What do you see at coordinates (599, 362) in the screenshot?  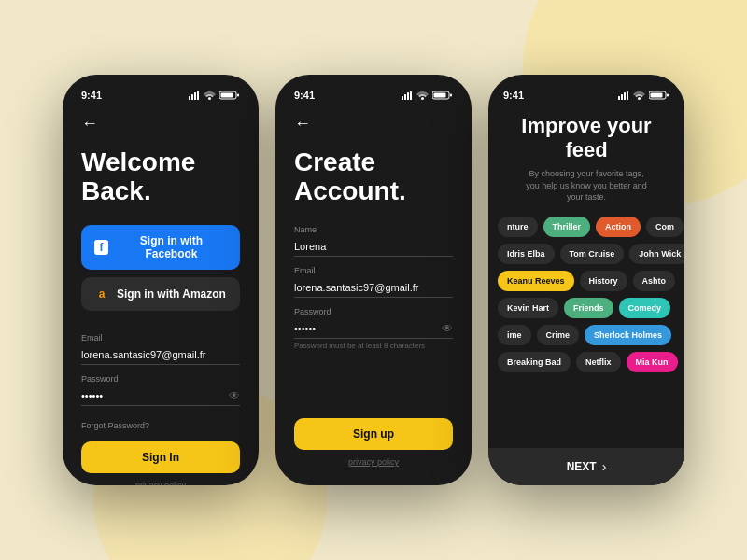 I see `tag-netflix: Netflix` at bounding box center [599, 362].